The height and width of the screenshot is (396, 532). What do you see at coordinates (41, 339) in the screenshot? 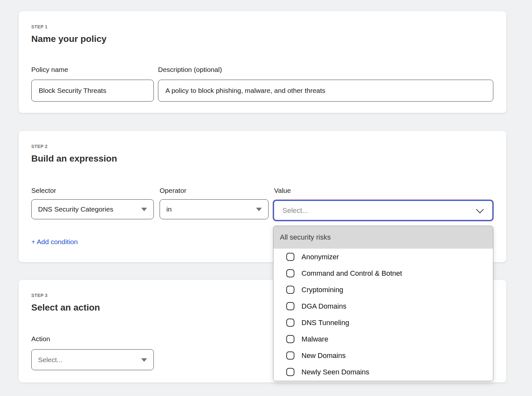
I see `action-label: Action` at bounding box center [41, 339].